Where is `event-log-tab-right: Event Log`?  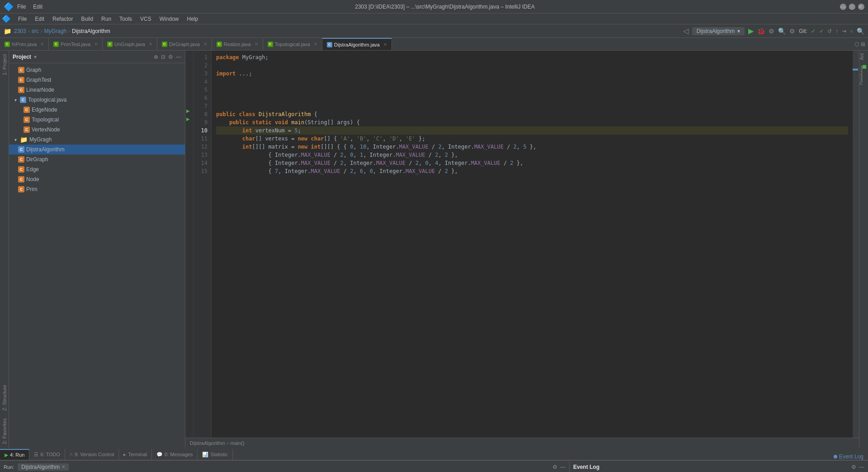
event-log-tab-right: Event Log is located at coordinates (851, 457).